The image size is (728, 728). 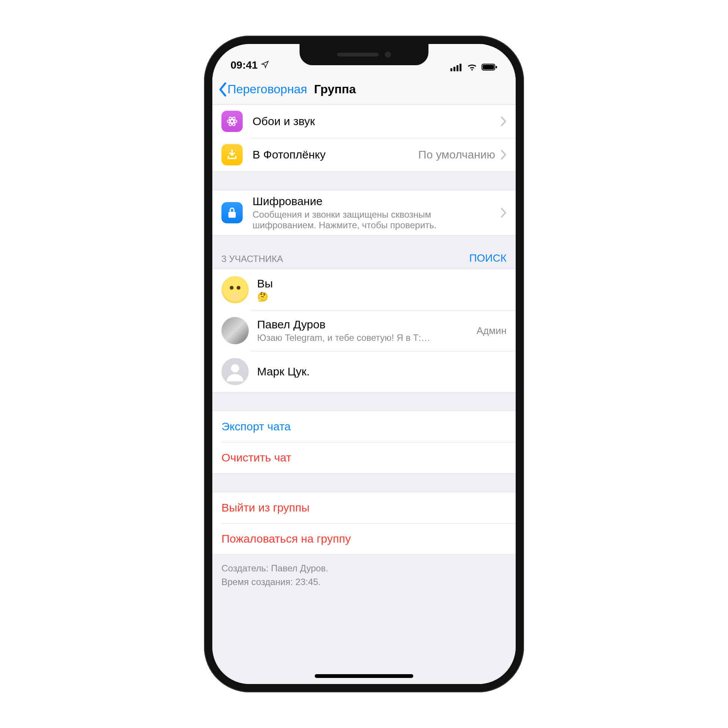 I want to click on export-chat-button: Экспорт чата, so click(x=364, y=427).